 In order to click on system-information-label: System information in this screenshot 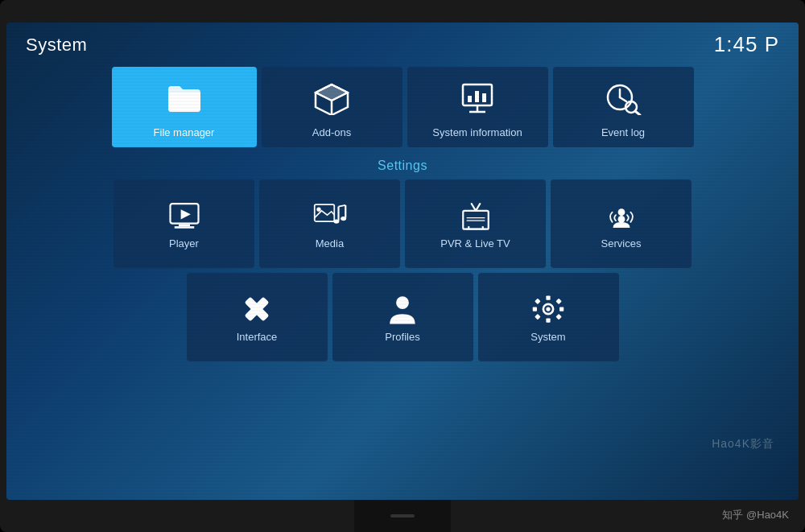, I will do `click(477, 133)`.